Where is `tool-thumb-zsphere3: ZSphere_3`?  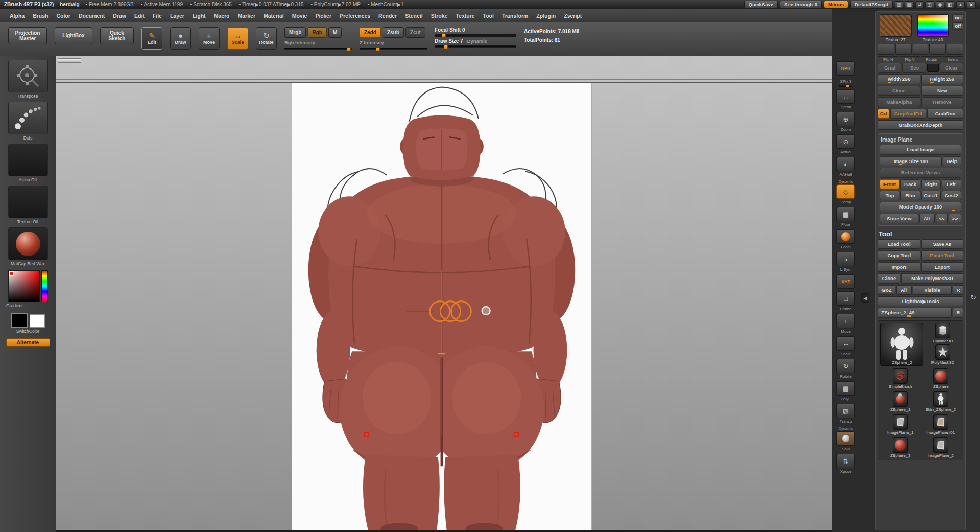 tool-thumb-zsphere3: ZSphere_3 is located at coordinates (900, 448).